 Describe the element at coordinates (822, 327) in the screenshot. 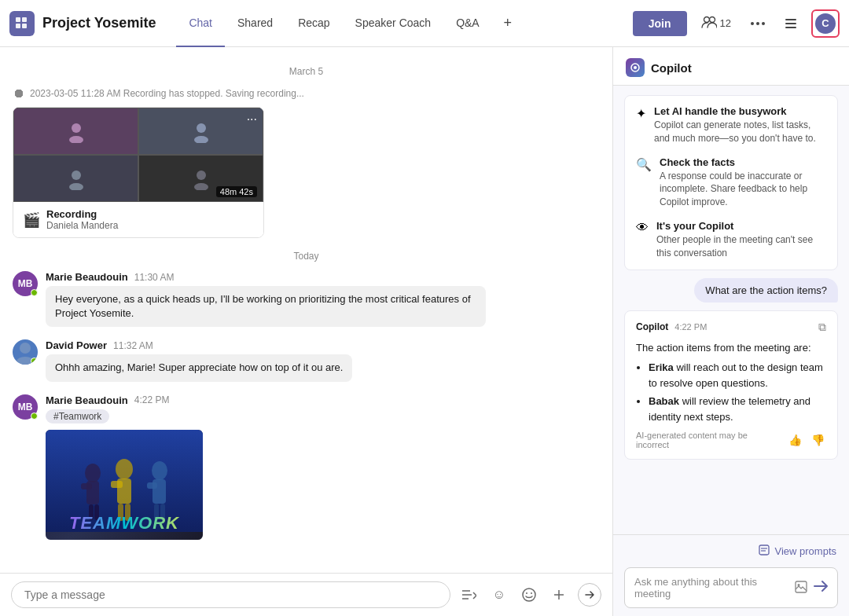

I see `copy-button: ⧉` at that location.